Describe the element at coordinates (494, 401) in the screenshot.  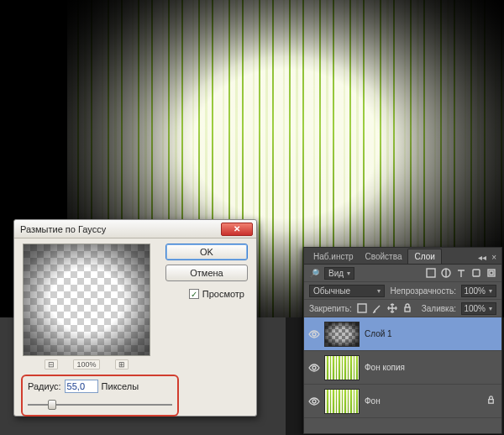
I see `lock-indicator-icon` at that location.